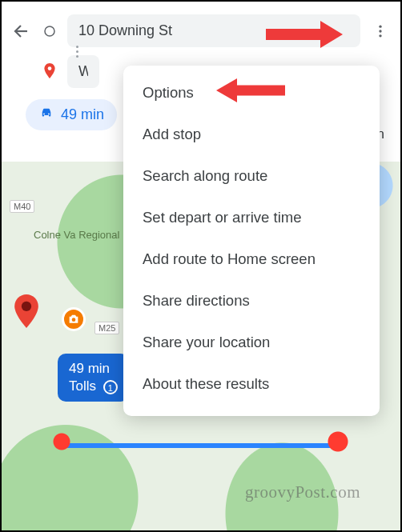  I want to click on menu-item-set-depart-arrive: Set depart or arrive time, so click(251, 218).